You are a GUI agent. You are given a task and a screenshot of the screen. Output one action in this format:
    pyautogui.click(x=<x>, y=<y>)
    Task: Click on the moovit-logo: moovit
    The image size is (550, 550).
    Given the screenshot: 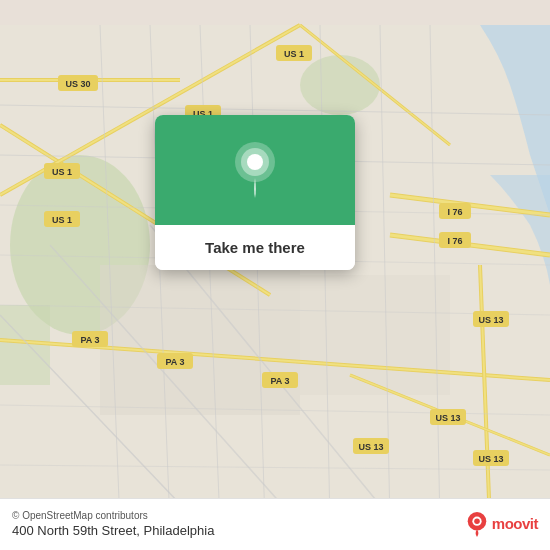 What is the action you would take?
    pyautogui.click(x=502, y=524)
    